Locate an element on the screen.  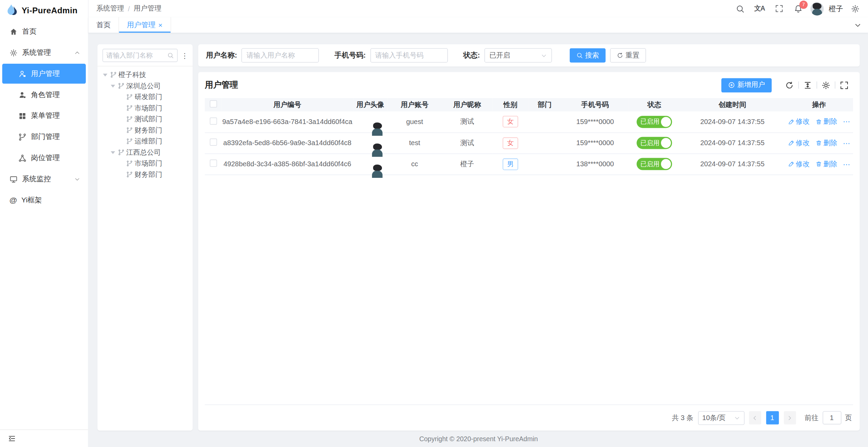
created-time-cell: 2024-09-07 14:37:55 is located at coordinates (733, 143).